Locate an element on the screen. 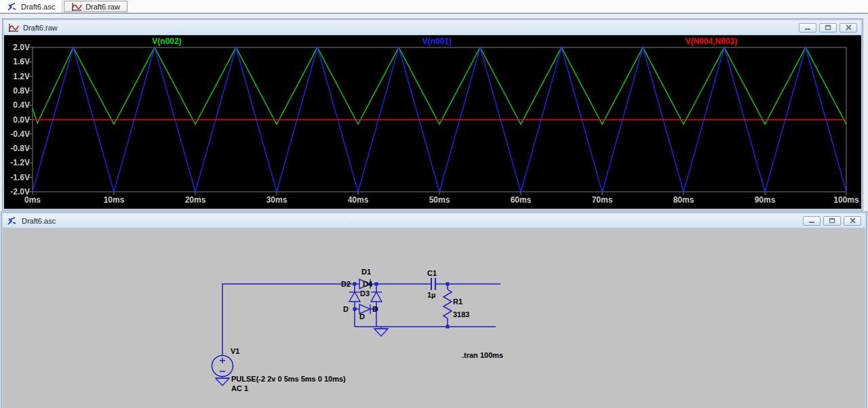 The width and height of the screenshot is (868, 408). svg-text: 50ms is located at coordinates (439, 200).